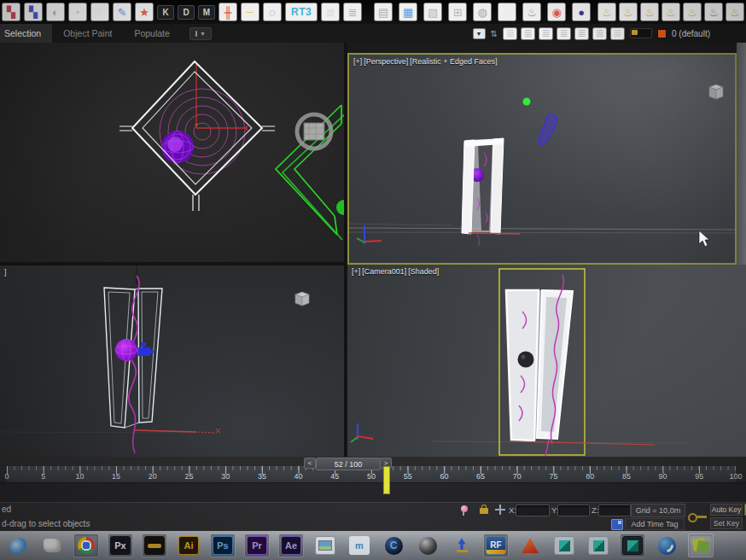 This screenshot has height=560, width=746. What do you see at coordinates (726, 523) in the screenshot?
I see `set-key-button: Set Key` at bounding box center [726, 523].